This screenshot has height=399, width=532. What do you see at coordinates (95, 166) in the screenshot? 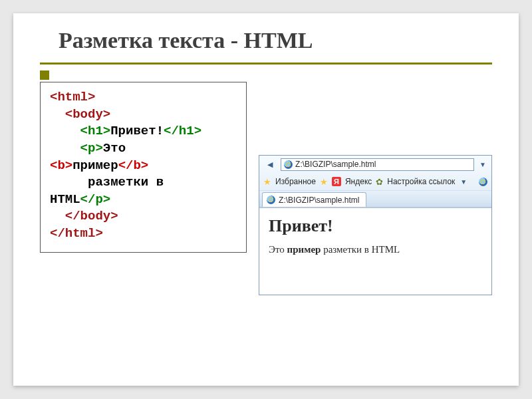
I see `code-b-text: пример` at bounding box center [95, 166].